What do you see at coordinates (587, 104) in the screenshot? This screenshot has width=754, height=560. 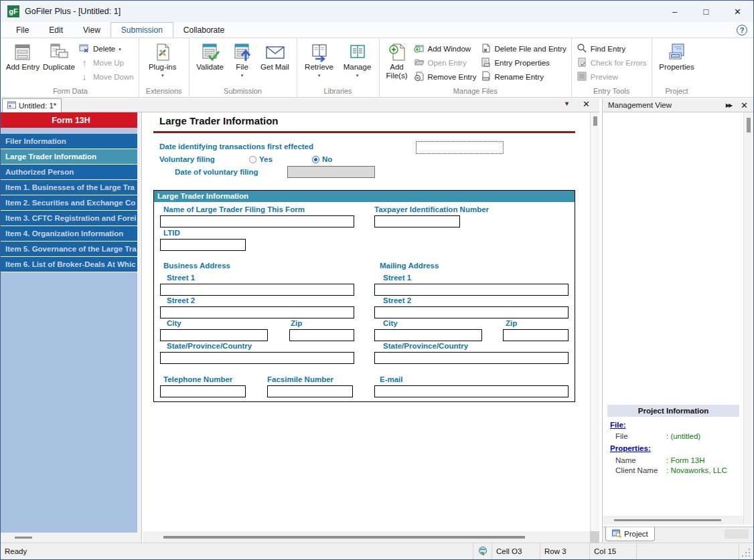 I see `doc-pane-close-icon: ✕` at bounding box center [587, 104].